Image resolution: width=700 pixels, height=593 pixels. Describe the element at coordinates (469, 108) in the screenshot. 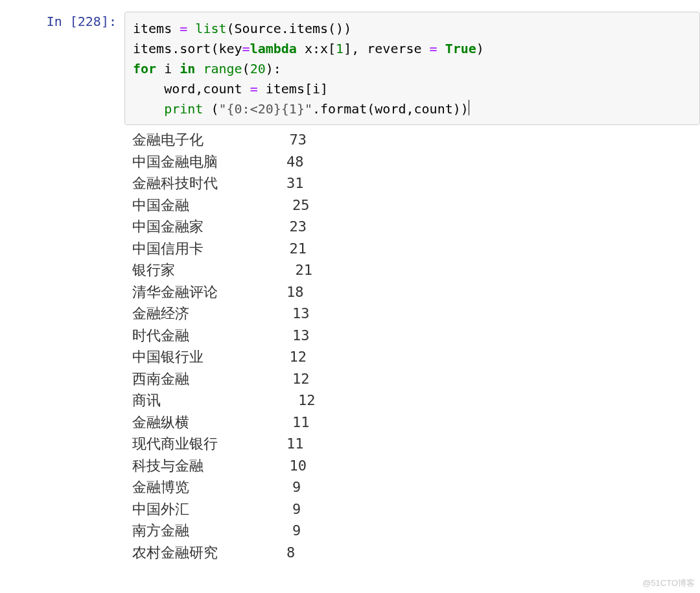

I see `text-cursor` at that location.